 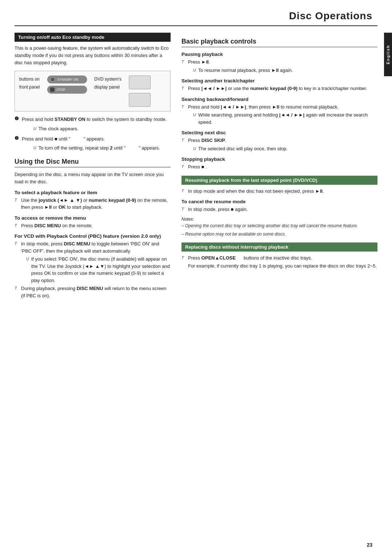 I want to click on pbc-heading: For VCD with Playback Control (PBC) feat…, so click(x=93, y=236).